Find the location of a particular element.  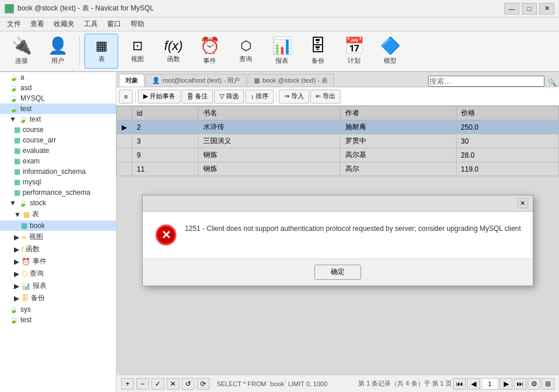

error-circle: ✕ is located at coordinates (166, 235).